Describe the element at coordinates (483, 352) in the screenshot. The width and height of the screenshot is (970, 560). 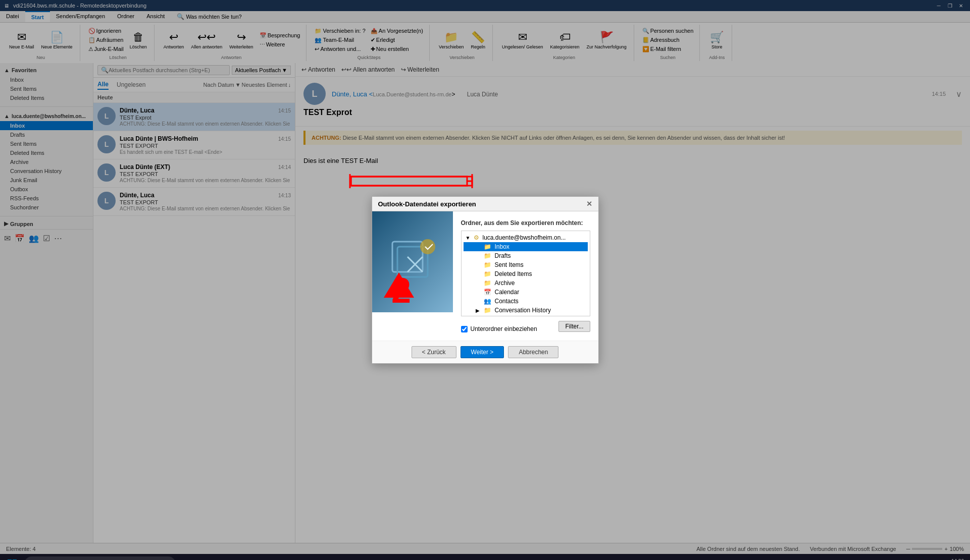
I see `next-button: Weiter >` at that location.